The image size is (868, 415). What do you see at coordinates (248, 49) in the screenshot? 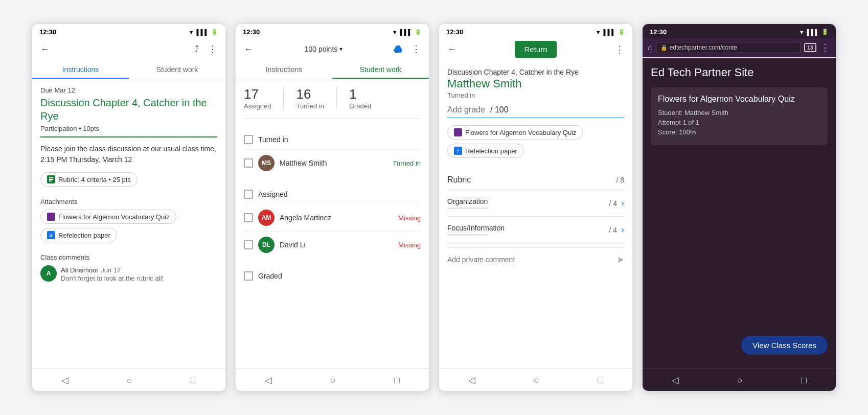
I see `back-button-2: ←` at bounding box center [248, 49].